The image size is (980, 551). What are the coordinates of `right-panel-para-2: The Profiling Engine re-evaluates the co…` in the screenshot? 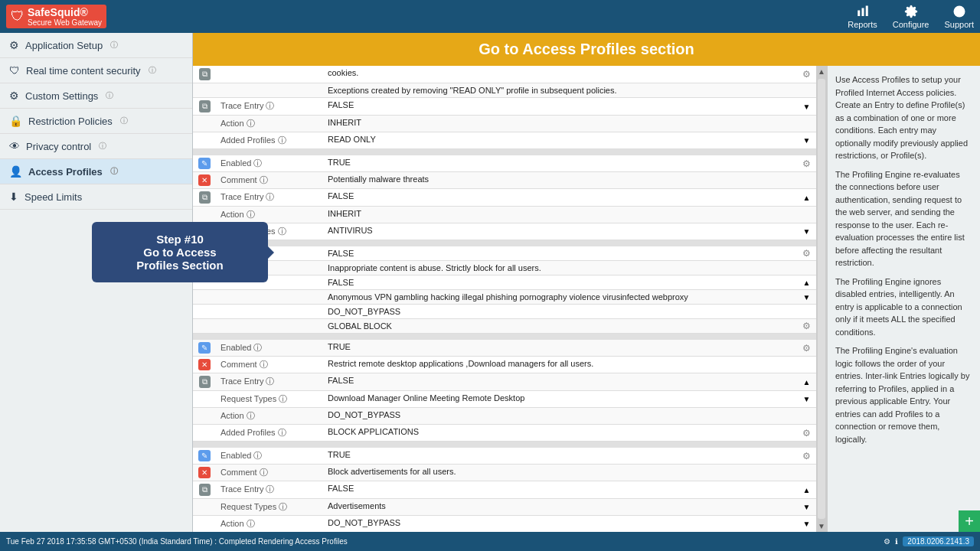 It's located at (903, 219).